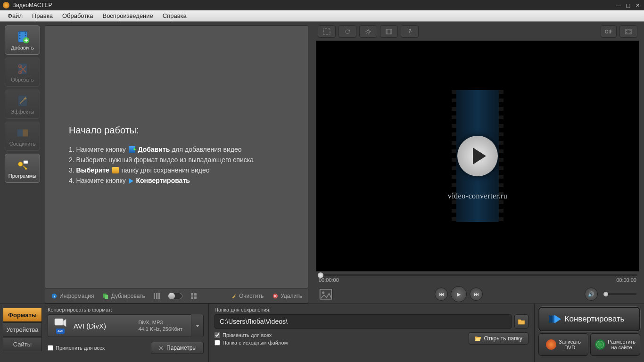 The height and width of the screenshot is (362, 644). Describe the element at coordinates (197, 326) in the screenshot. I see `format-dropdown-arrow` at that location.